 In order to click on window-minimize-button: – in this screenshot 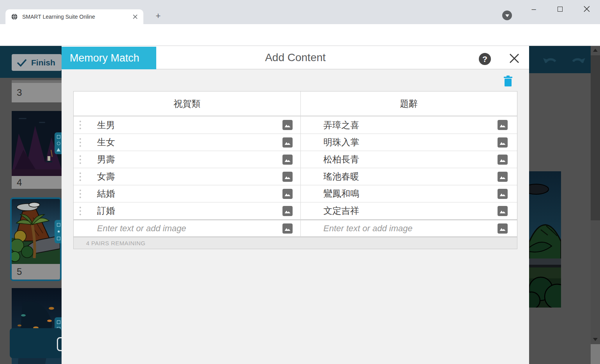, I will do `click(534, 9)`.